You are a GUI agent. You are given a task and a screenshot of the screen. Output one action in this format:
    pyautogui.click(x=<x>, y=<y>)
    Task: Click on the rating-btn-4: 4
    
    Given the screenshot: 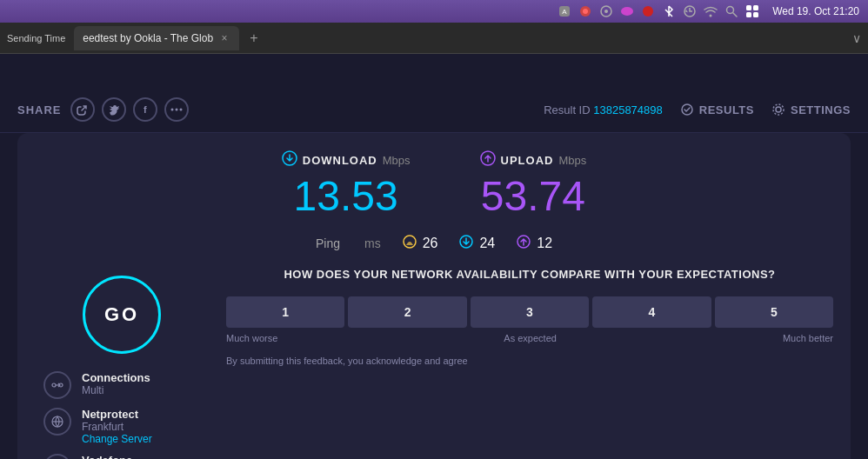 What is the action you would take?
    pyautogui.click(x=651, y=312)
    